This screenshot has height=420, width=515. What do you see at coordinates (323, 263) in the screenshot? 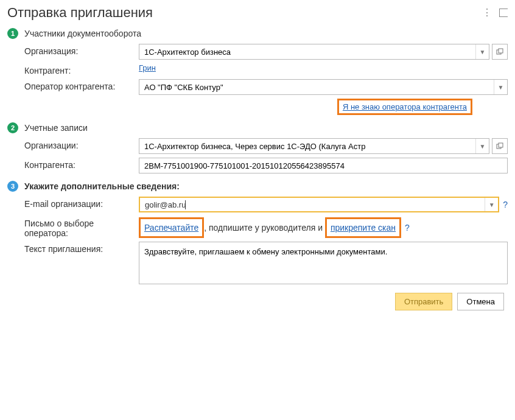
I see `invite-text-area` at bounding box center [323, 263].